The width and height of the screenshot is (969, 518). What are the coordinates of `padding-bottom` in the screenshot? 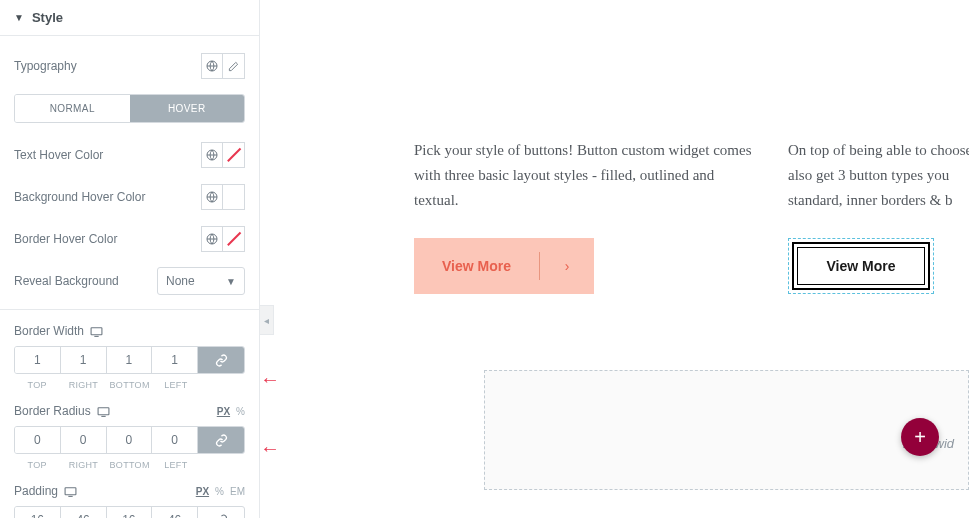 It's located at (130, 512).